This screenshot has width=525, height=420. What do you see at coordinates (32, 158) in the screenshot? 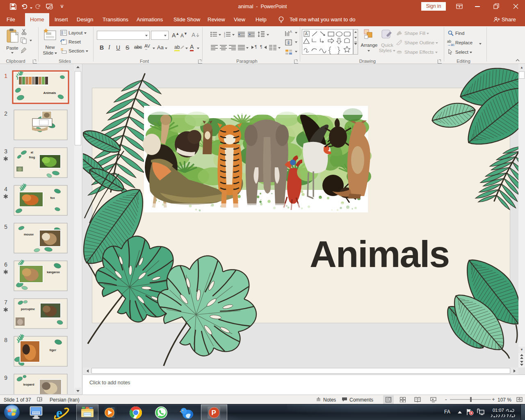
I see `svg-text: frog` at bounding box center [32, 158].